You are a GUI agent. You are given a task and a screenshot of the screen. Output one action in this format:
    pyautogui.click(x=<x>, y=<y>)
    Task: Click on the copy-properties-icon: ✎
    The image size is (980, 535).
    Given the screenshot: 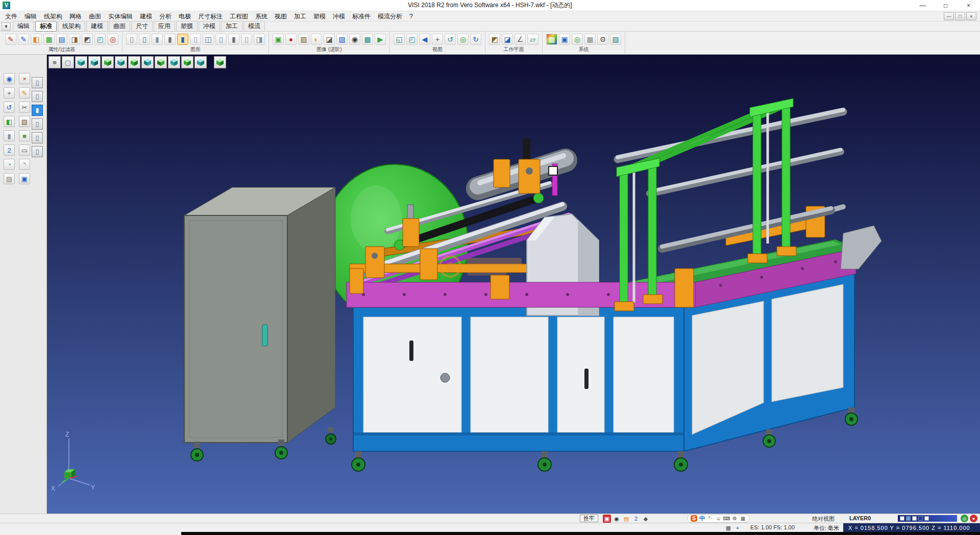 What is the action you would take?
    pyautogui.click(x=23, y=39)
    